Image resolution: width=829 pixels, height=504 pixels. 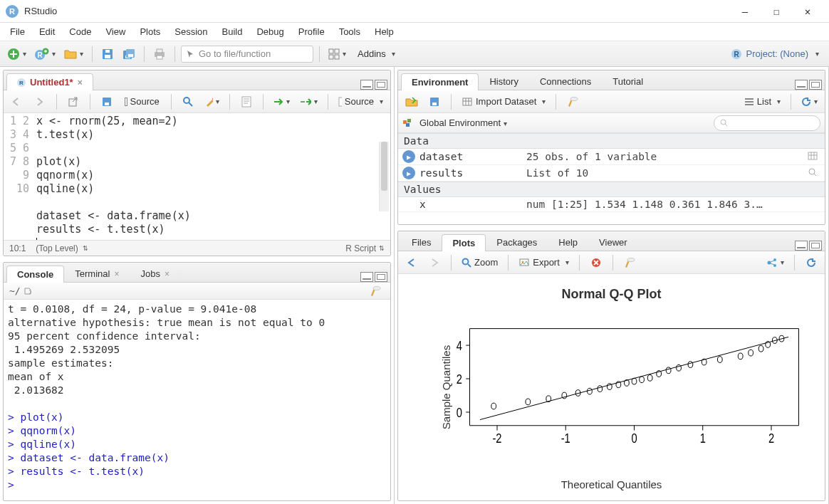 What do you see at coordinates (142, 102) in the screenshot?
I see `source-on-save-checkbox: Source` at bounding box center [142, 102].